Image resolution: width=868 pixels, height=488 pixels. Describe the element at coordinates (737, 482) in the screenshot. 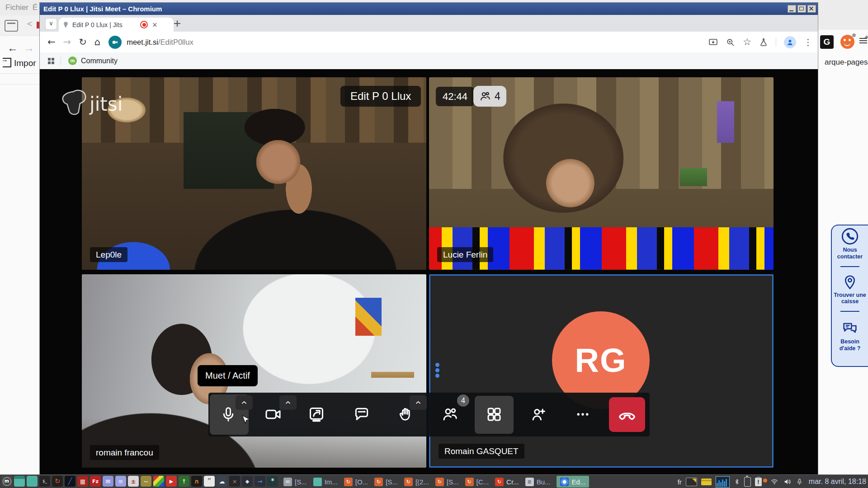

I see `bluetooth-icon` at that location.